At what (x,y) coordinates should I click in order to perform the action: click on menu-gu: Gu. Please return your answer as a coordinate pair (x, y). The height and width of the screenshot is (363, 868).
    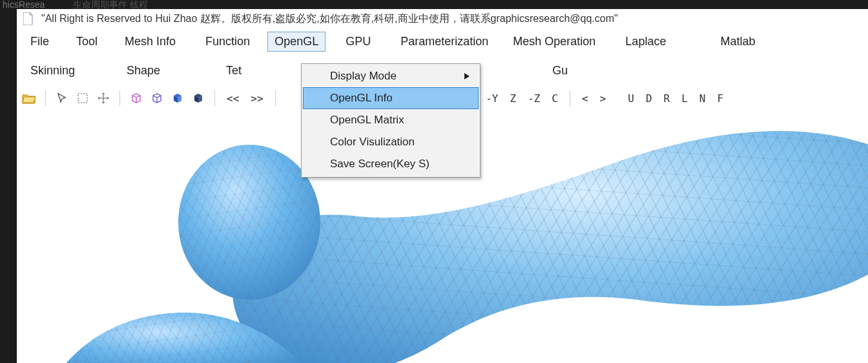
    Looking at the image, I should click on (560, 71).